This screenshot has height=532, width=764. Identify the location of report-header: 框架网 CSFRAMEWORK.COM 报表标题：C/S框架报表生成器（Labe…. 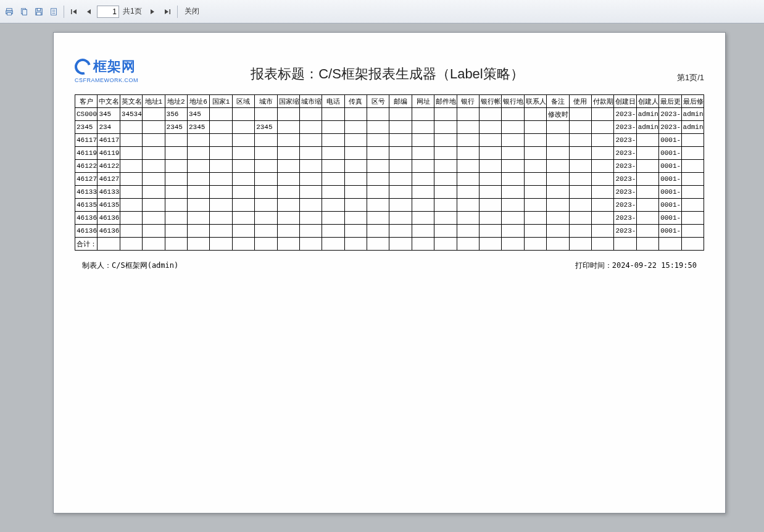
(389, 70).